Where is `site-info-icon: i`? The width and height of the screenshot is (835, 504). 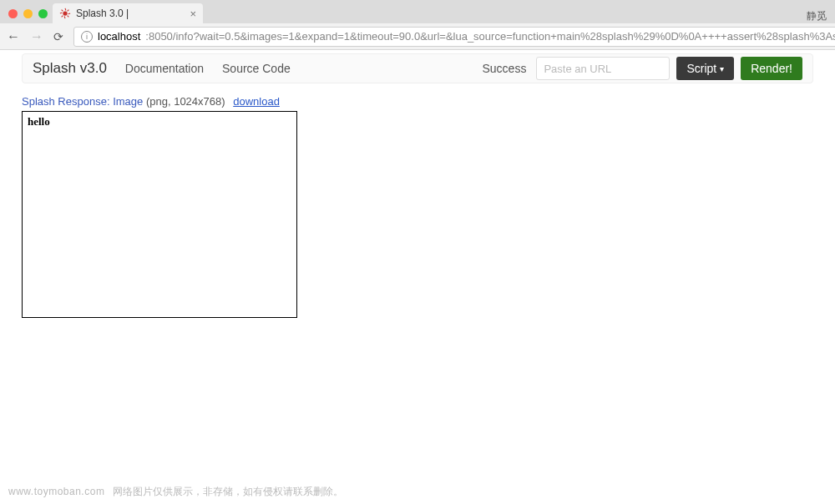
site-info-icon: i is located at coordinates (87, 37).